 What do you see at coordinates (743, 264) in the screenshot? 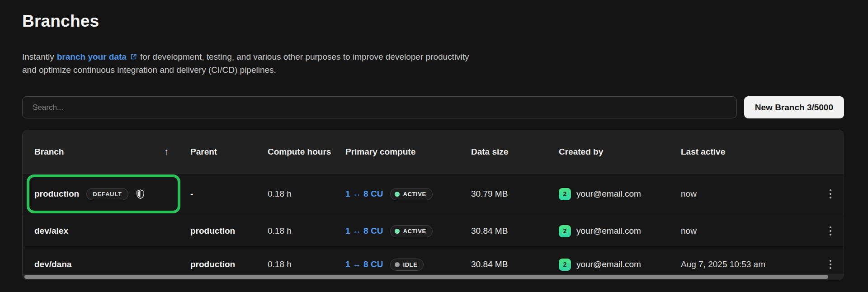
I see `last-active-cell: Aug 7, 2025 10:53 am` at bounding box center [743, 264].